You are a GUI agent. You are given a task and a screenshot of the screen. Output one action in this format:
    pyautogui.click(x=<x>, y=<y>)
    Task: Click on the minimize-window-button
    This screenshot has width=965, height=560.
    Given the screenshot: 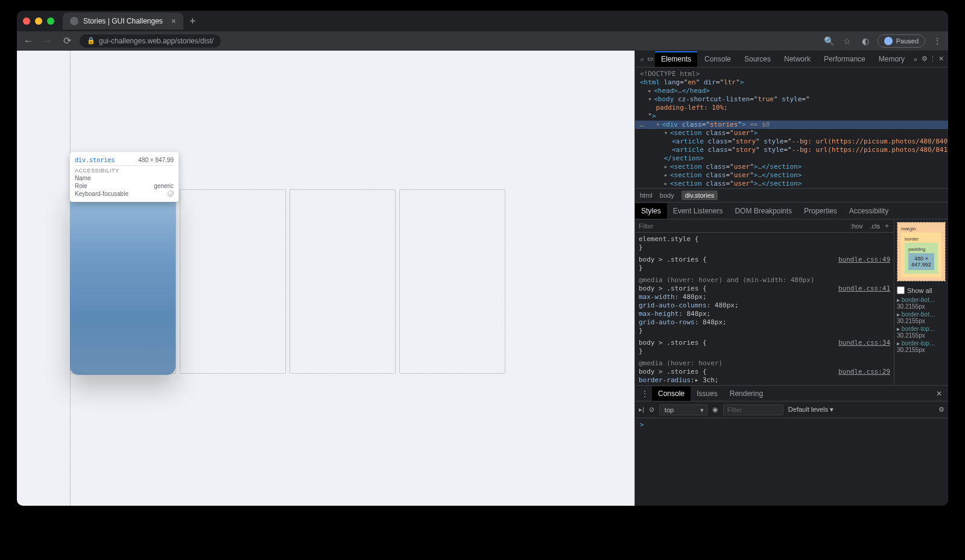 What is the action you would take?
    pyautogui.click(x=39, y=21)
    